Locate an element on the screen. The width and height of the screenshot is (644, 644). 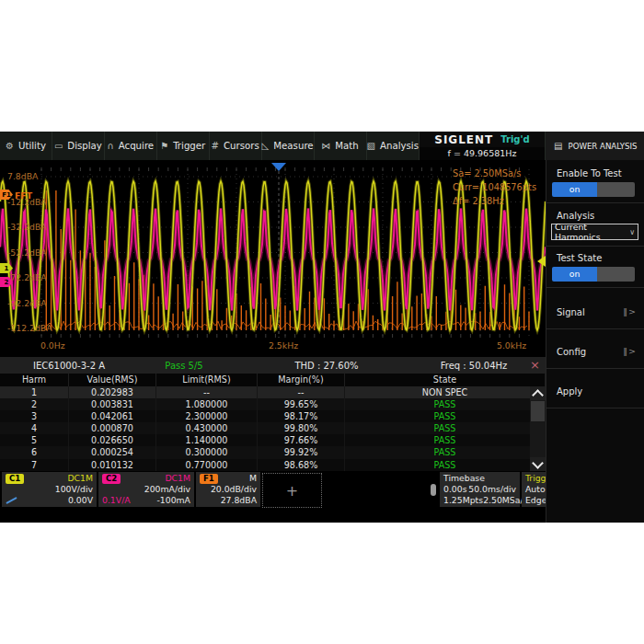
menu-label: Acquire is located at coordinates (136, 145).